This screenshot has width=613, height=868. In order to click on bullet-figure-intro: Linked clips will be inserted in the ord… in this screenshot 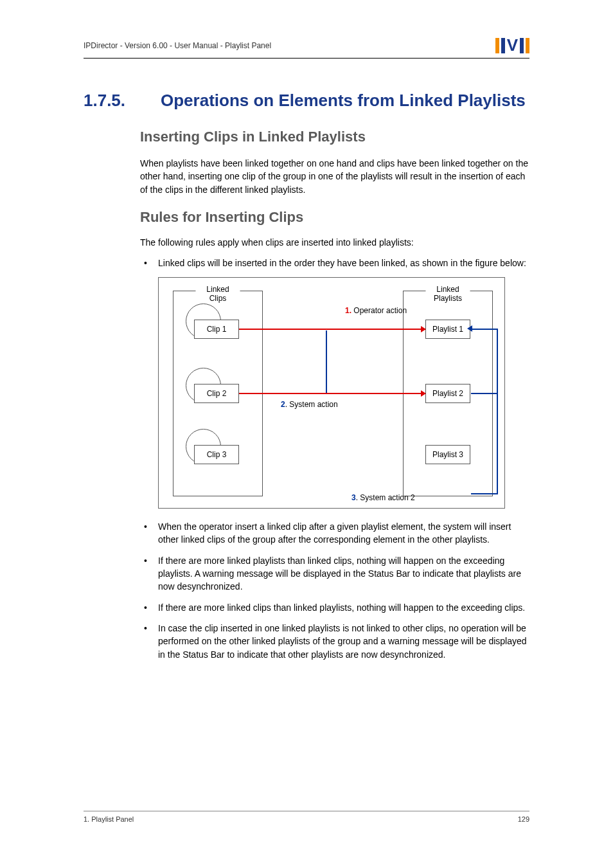, I will do `click(335, 263)`.